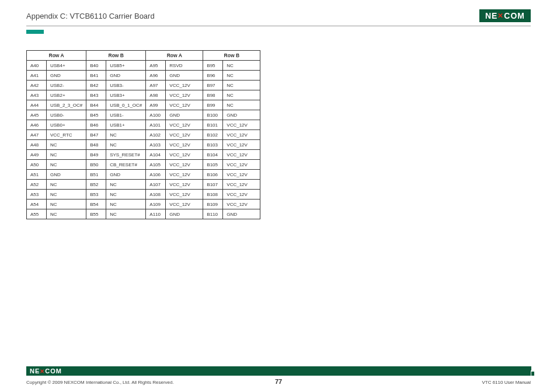 This screenshot has height=392, width=557. I want to click on pin-cell: B98, so click(213, 96).